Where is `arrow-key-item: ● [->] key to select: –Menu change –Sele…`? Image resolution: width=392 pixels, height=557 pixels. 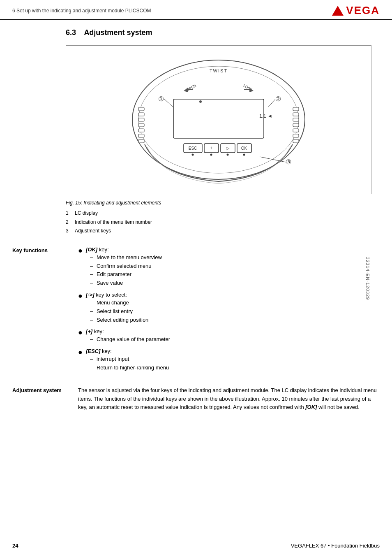 arrow-key-item: ● [->] key to select: –Menu change –Sele… is located at coordinates (229, 308).